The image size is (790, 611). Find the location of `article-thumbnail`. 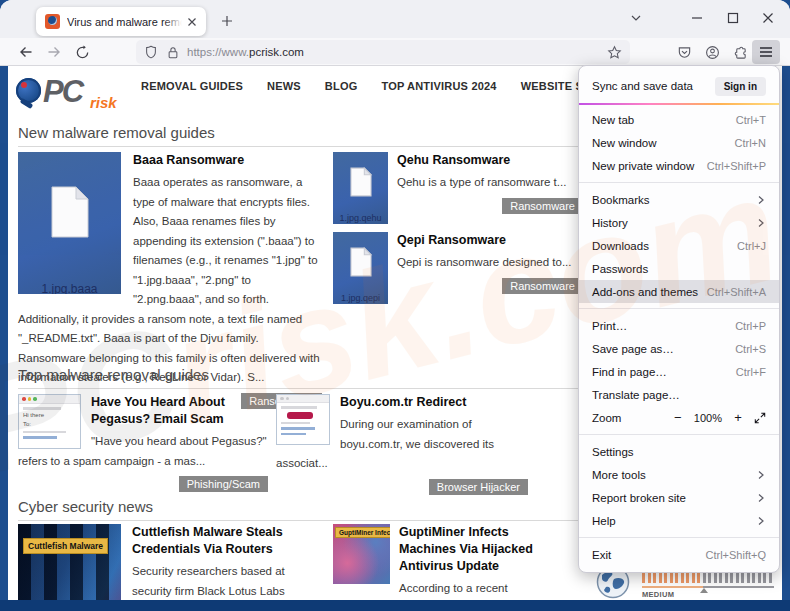

article-thumbnail is located at coordinates (303, 420).